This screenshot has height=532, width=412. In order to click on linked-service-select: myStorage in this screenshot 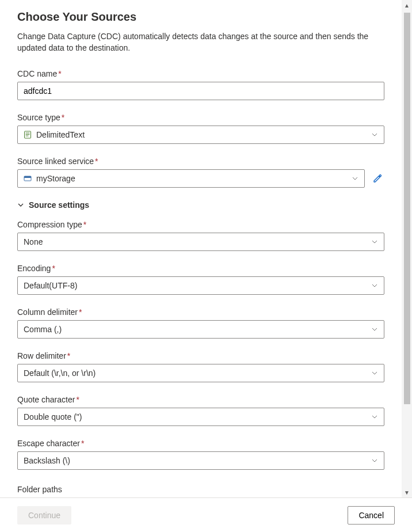, I will do `click(191, 178)`.